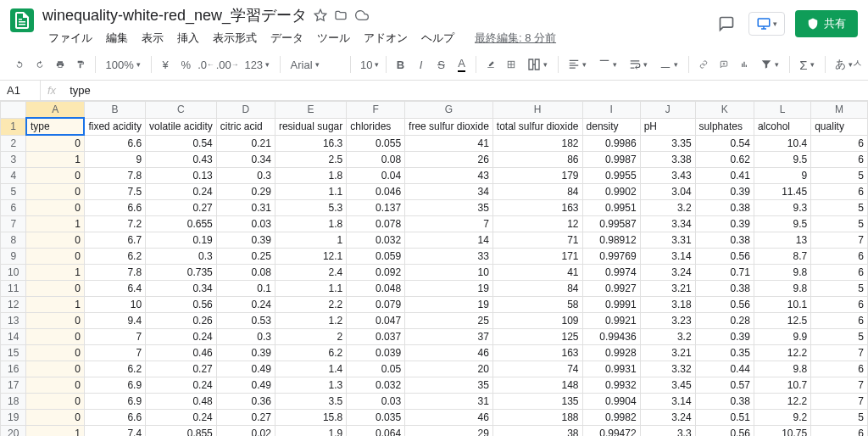 The height and width of the screenshot is (436, 868). Describe the element at coordinates (246, 273) in the screenshot. I see `data-cell: 0.08` at that location.